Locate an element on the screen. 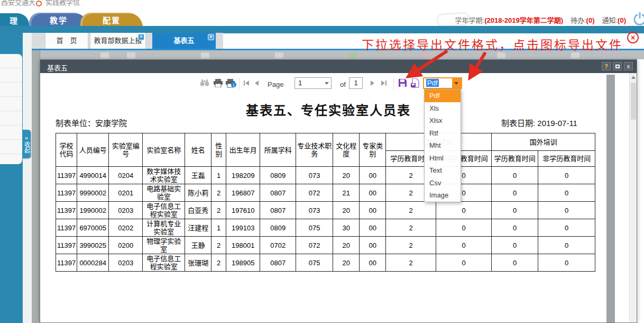 The width and height of the screenshot is (644, 323). dialog-help-button: ? is located at coordinates (606, 66).